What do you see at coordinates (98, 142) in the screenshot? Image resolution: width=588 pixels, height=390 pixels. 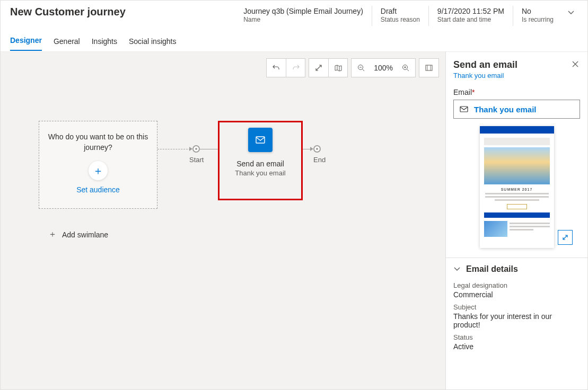 I see `audience-question: Who do you want to be on this journey?` at bounding box center [98, 142].